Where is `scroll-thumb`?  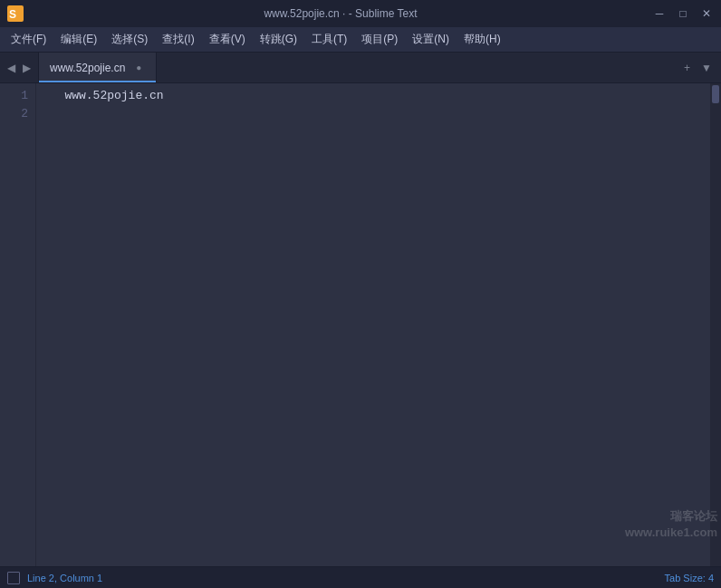 scroll-thumb is located at coordinates (716, 94).